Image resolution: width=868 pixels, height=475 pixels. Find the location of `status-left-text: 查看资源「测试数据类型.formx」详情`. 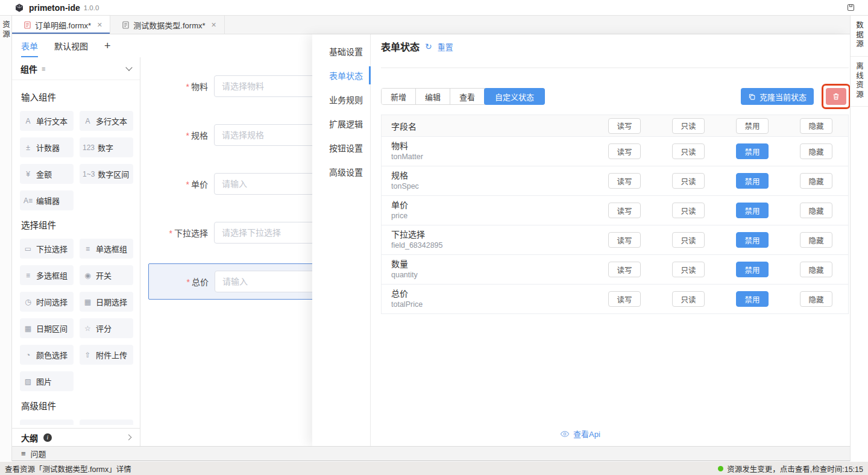

status-left-text: 查看资源「测试数据类型.formx」详情 is located at coordinates (68, 469).